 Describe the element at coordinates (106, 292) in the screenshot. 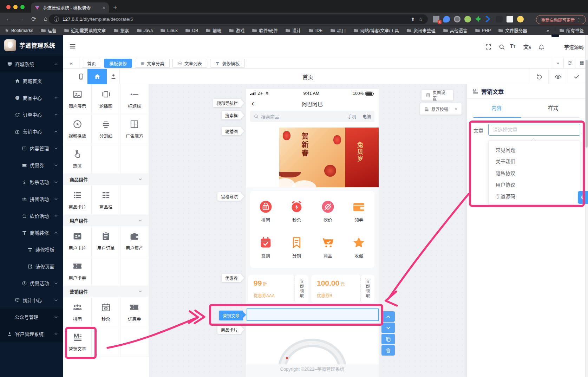

I see `component-section-header: 营销组件` at that location.